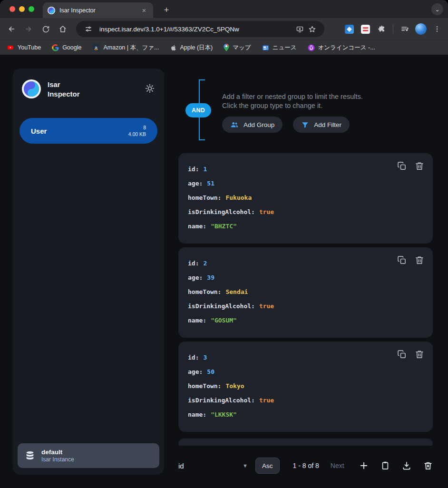 The height and width of the screenshot is (488, 448). What do you see at coordinates (385, 466) in the screenshot?
I see `paste-json-button` at bounding box center [385, 466].